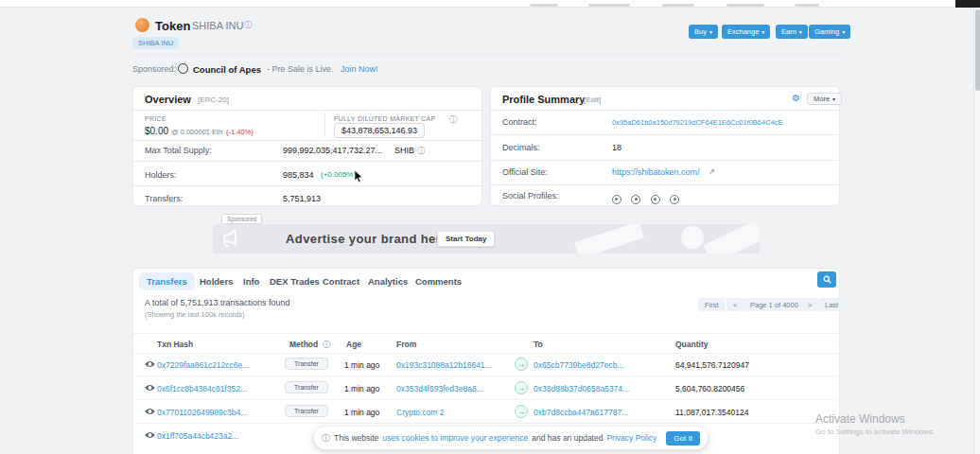 Image resolution: width=980 pixels, height=454 pixels. Describe the element at coordinates (407, 344) in the screenshot. I see `col-from: From` at that location.